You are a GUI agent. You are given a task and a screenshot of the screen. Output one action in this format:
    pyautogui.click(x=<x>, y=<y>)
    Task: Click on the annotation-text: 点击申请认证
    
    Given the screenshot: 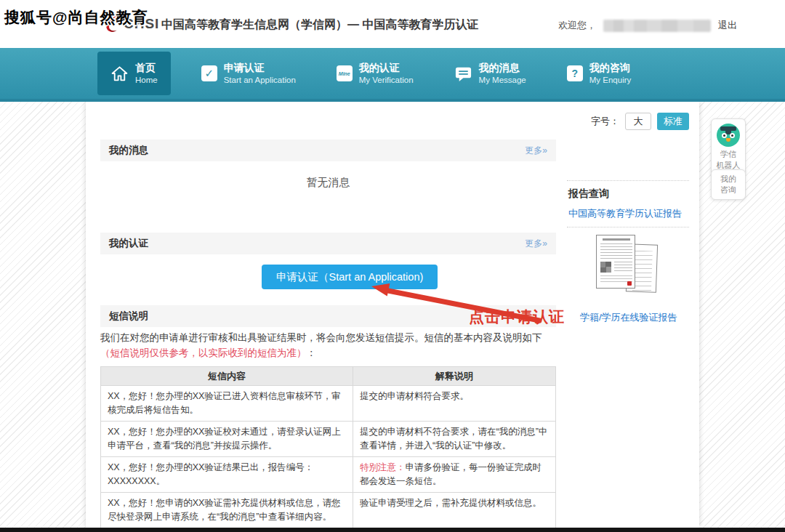 What is the action you would take?
    pyautogui.click(x=517, y=317)
    